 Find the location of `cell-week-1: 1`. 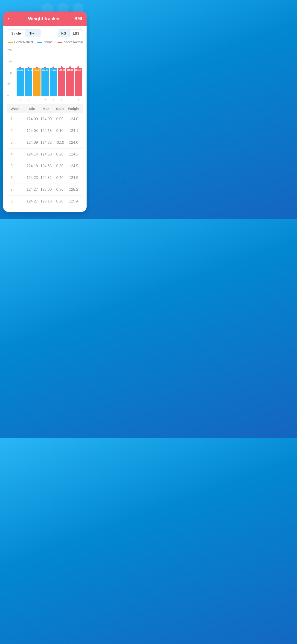

cell-week-1: 1 is located at coordinates (17, 119).